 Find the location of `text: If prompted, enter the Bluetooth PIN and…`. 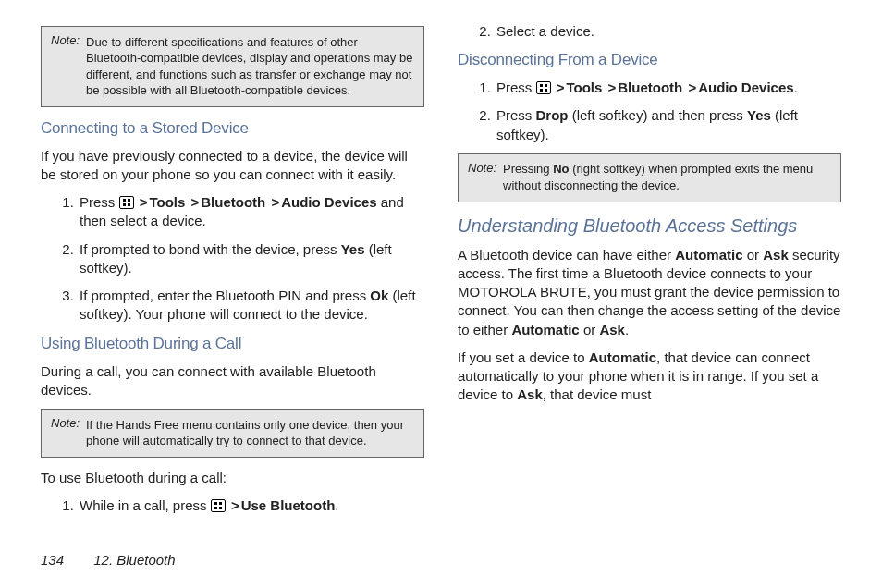

text: If prompted, enter the Bluetooth PIN and… is located at coordinates (225, 296).